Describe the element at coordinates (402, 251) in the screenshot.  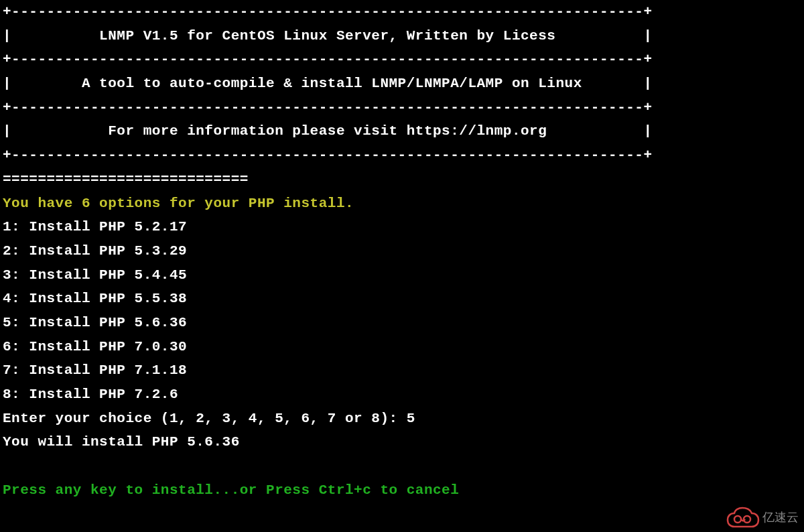
I see `php-option-2: 2: Install PHP 5.3.29` at that location.